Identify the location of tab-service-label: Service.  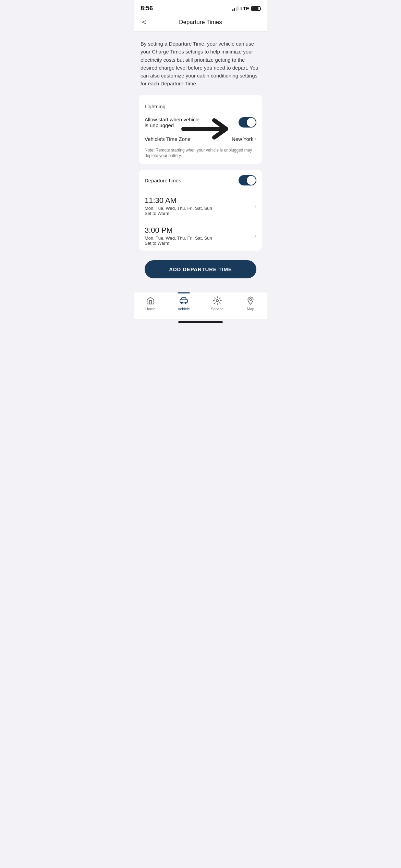
(217, 309).